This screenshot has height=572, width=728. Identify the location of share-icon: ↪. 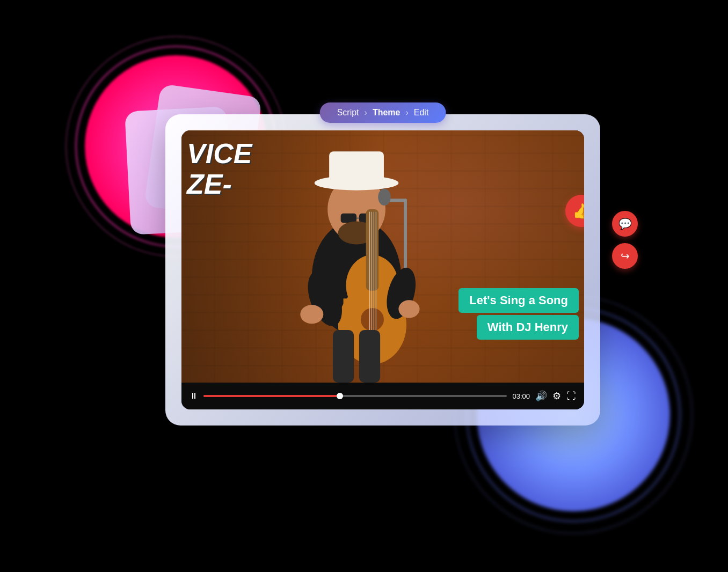
(625, 256).